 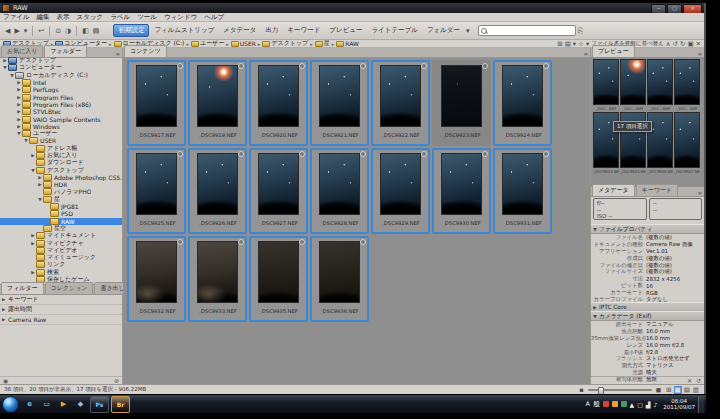 I want to click on thumbnail-cell: · · · · ·_DSC9931.NEF, so click(x=522, y=191).